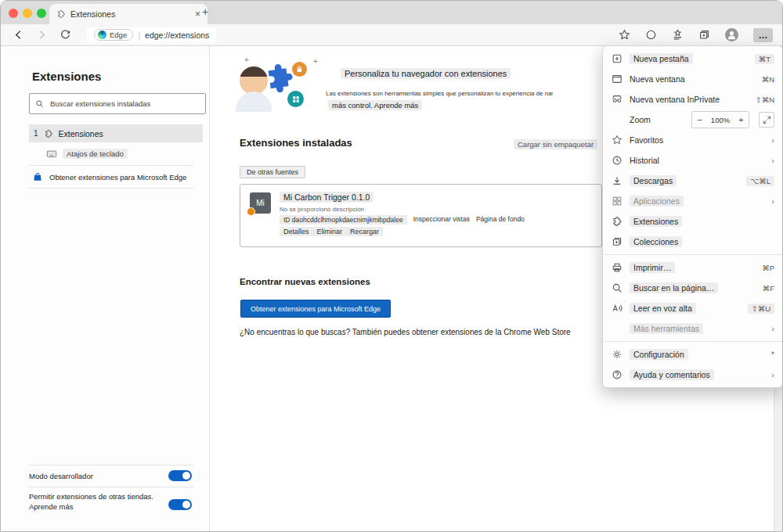 This screenshot has height=532, width=783. I want to click on extensions-count: 1, so click(36, 133).